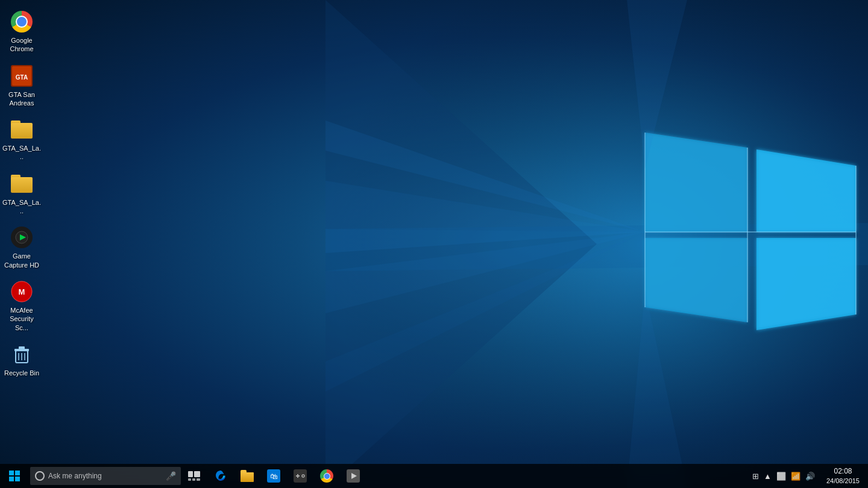 The height and width of the screenshot is (488, 868). What do you see at coordinates (22, 99) in the screenshot?
I see `gta-label: GTA SanAndreas` at bounding box center [22, 99].